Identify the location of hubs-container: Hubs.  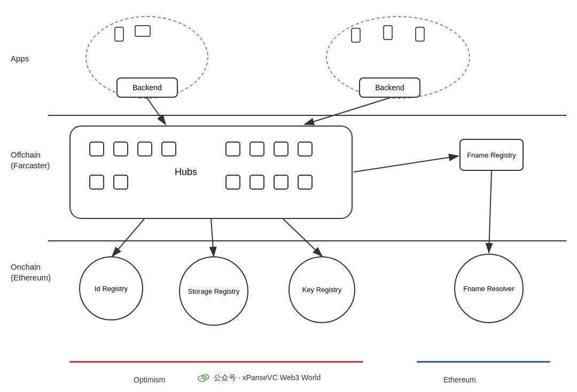
(211, 172).